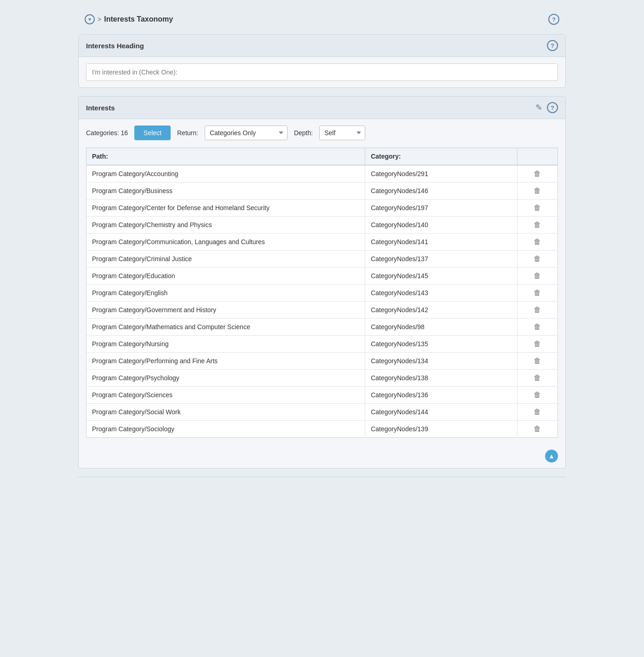  What do you see at coordinates (552, 46) in the screenshot?
I see `interests-heading-help-icon: ?` at bounding box center [552, 46].